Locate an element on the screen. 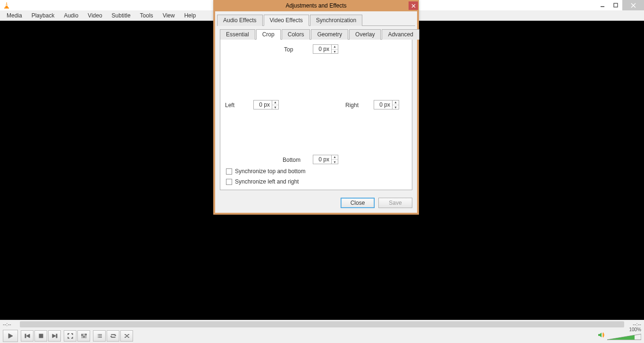  crop-bottom-value: 0 px is located at coordinates (322, 159).